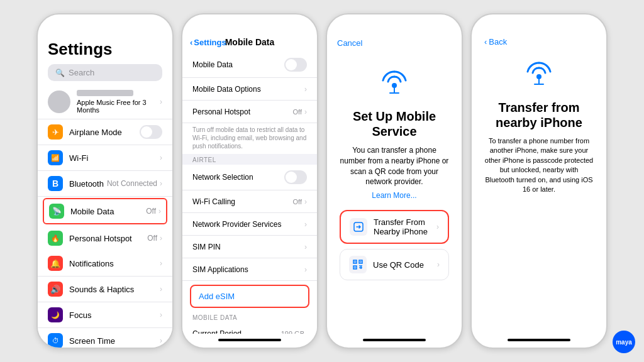 The width and height of the screenshot is (644, 362). What do you see at coordinates (248, 270) in the screenshot?
I see `label-sim-applications: SIM Applications` at bounding box center [248, 270].